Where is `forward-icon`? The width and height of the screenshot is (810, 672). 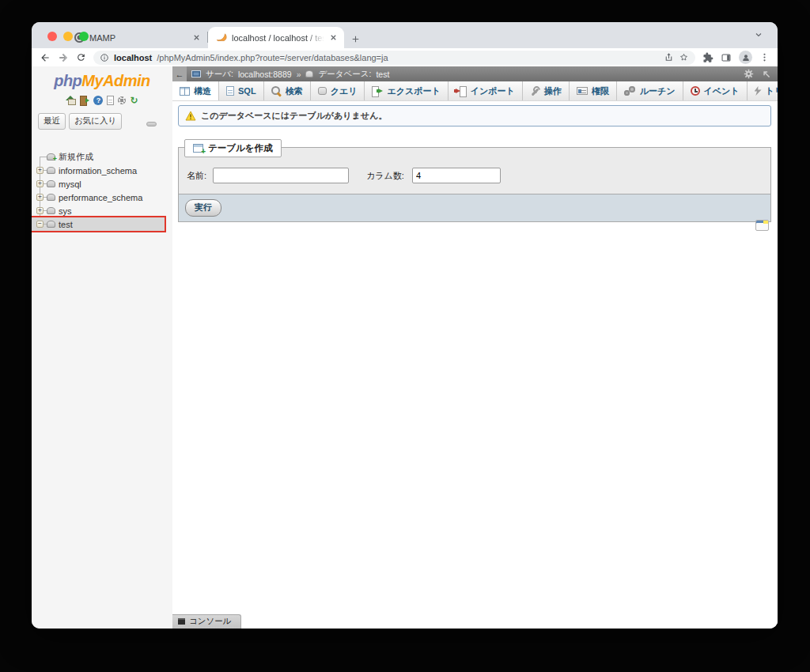 forward-icon is located at coordinates (63, 58).